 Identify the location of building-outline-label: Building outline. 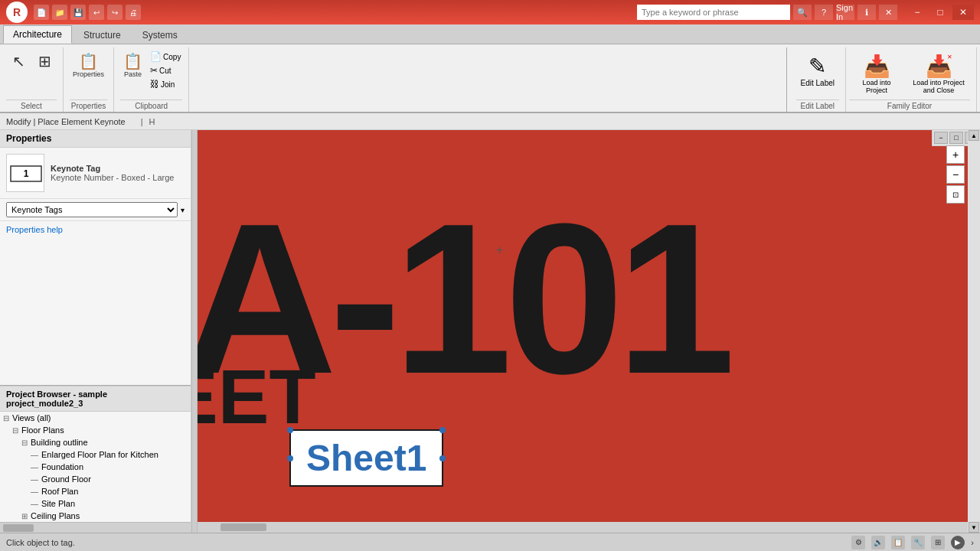
(60, 442).